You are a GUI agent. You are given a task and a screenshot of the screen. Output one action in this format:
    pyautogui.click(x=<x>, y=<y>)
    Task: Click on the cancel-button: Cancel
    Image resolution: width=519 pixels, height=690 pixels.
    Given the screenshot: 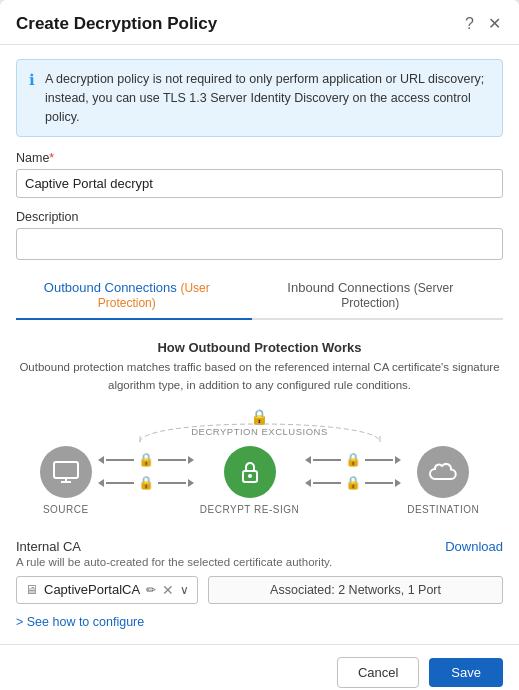 What is the action you would take?
    pyautogui.click(x=378, y=672)
    